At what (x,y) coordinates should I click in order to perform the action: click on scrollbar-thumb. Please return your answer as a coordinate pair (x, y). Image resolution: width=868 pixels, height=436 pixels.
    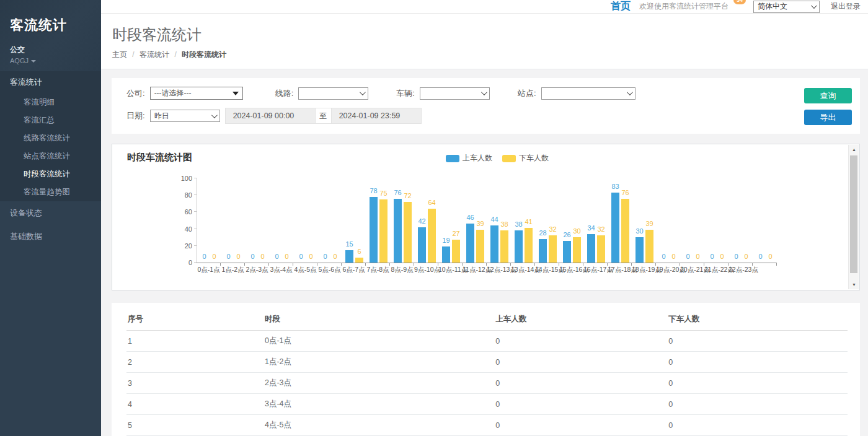
    Looking at the image, I should click on (854, 214).